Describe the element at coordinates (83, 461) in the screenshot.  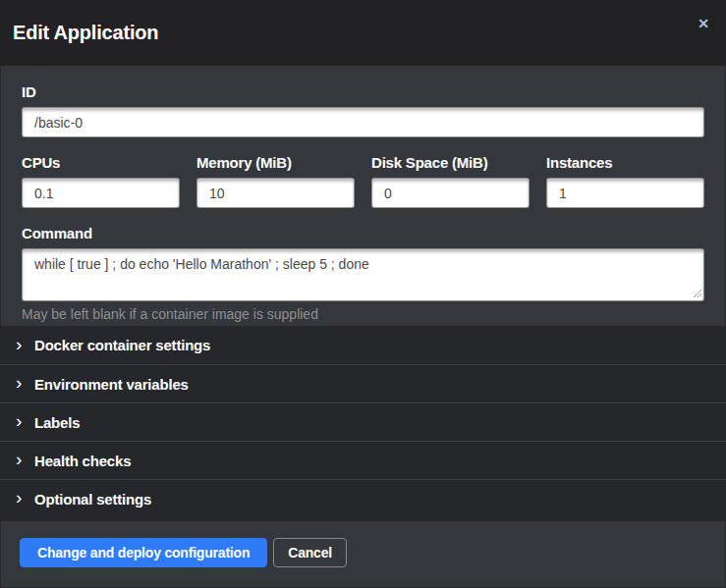
I see `accordion-section-label: Health checks` at that location.